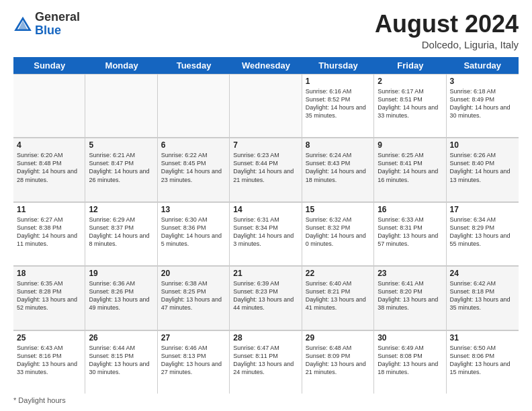 The width and height of the screenshot is (532, 411). Describe the element at coordinates (410, 103) in the screenshot. I see `cell-info: Sunrise: 6:17 AM Sunset: 8:51 PM Dayligh…` at that location.